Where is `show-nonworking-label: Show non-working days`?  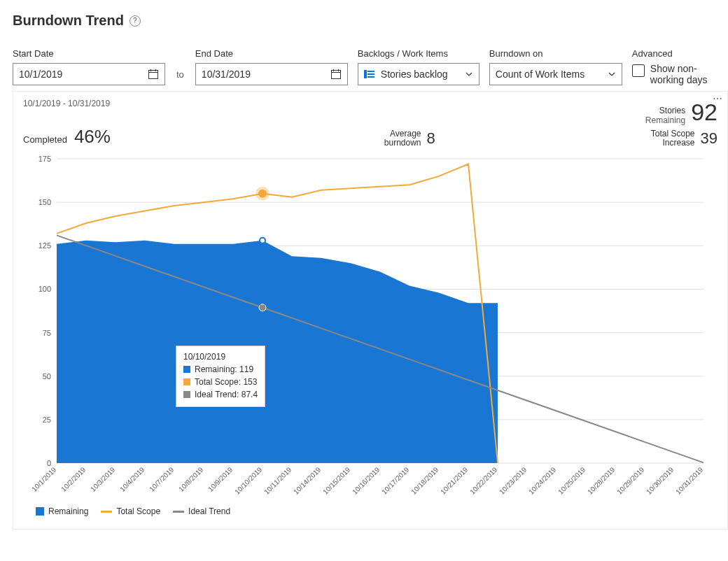 show-nonworking-label: Show non-working days is located at coordinates (682, 74).